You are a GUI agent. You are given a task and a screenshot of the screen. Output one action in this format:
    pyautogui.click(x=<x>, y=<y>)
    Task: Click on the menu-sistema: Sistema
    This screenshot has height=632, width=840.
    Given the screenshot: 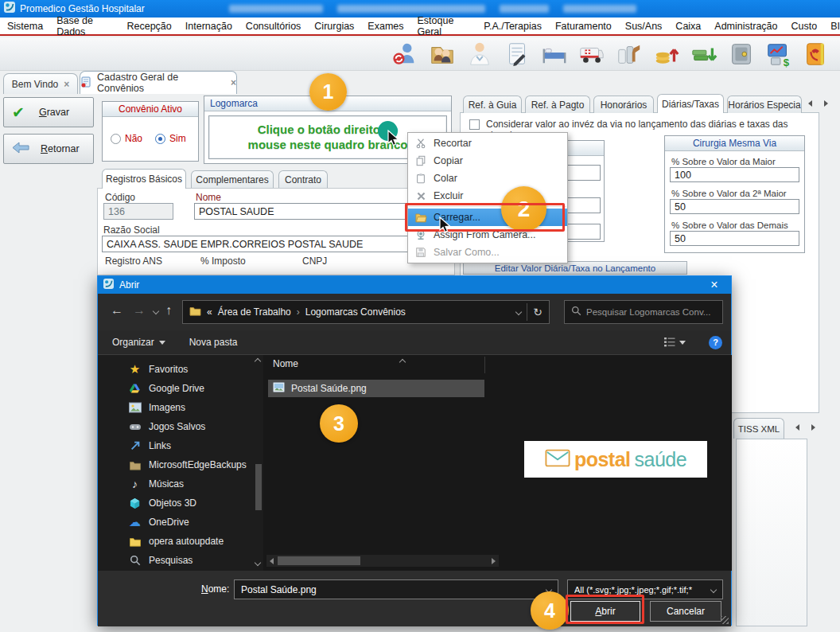 What is the action you would take?
    pyautogui.click(x=25, y=26)
    